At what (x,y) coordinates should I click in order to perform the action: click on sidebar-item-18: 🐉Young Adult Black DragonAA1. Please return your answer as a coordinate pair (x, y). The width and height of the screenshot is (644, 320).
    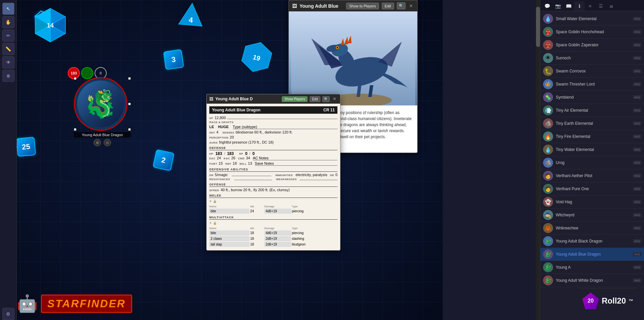
    Looking at the image, I should click on (592, 242).